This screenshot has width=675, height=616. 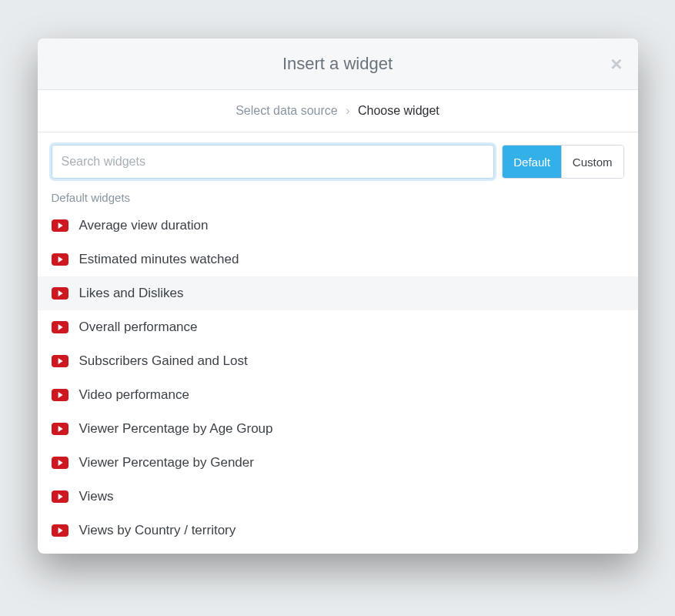 What do you see at coordinates (563, 162) in the screenshot?
I see `filter-toggle: Default Custom` at bounding box center [563, 162].